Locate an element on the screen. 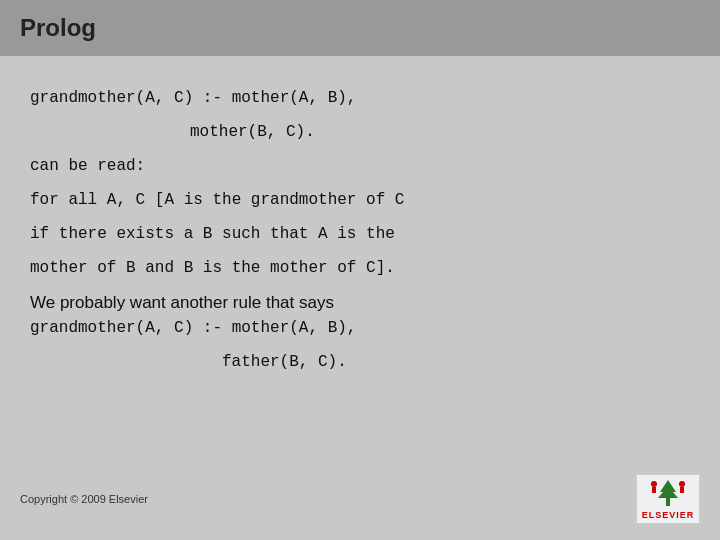 Image resolution: width=720 pixels, height=540 pixels. text-we-probably: We probably want another rule that says is located at coordinates (360, 303).